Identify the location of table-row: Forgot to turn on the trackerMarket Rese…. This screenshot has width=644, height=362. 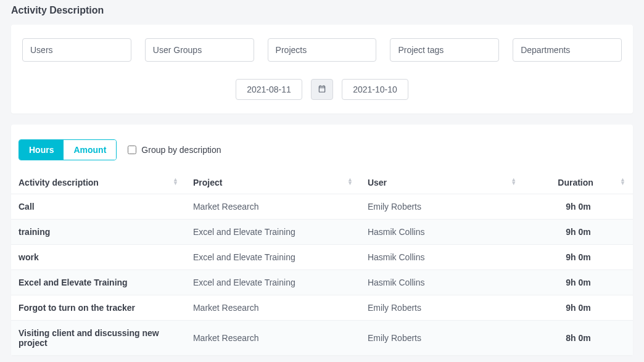
(322, 308).